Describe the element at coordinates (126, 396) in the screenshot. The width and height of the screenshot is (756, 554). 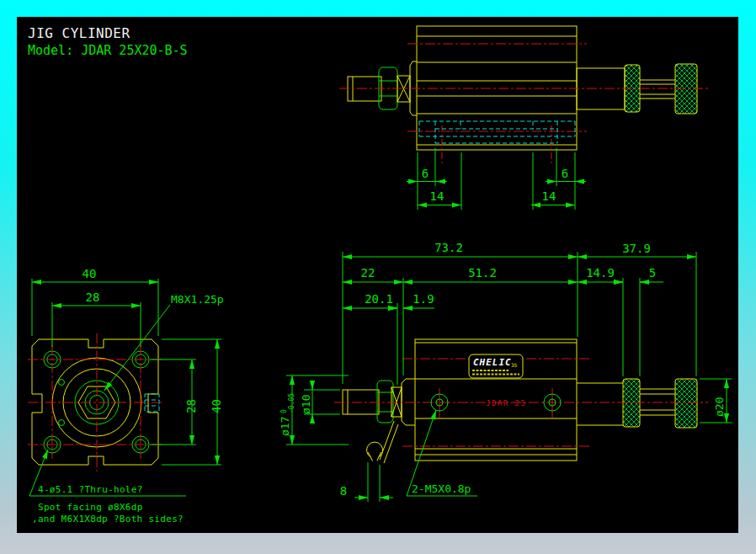
I see `front-view: 40 28 28 40 M8X1.25p 4-ø5.1 ?Thru-hole? …` at that location.